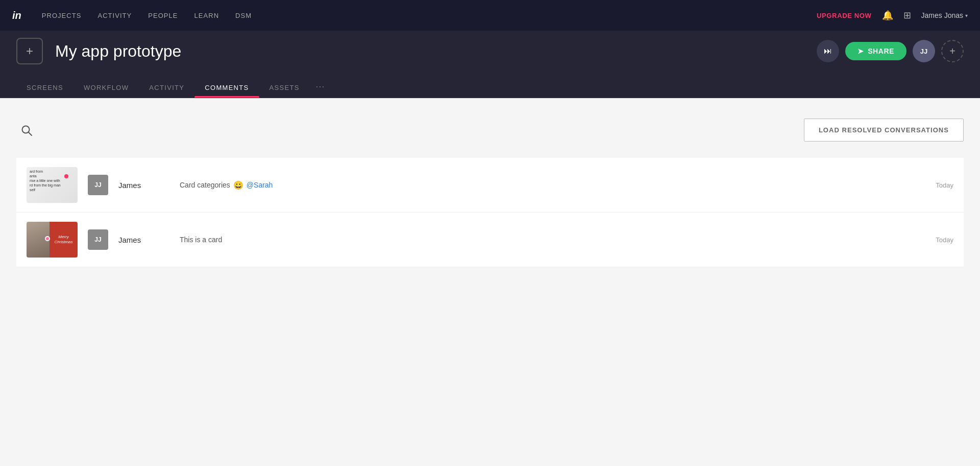 The width and height of the screenshot is (980, 466). I want to click on tab-screens: SCREENS, so click(45, 88).